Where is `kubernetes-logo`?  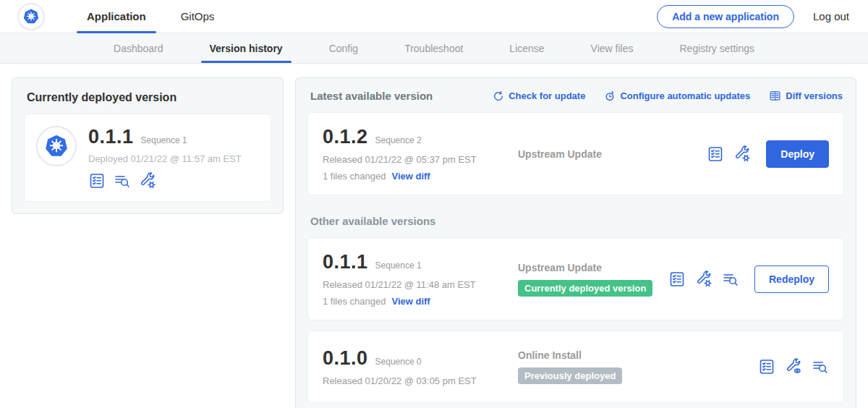 kubernetes-logo is located at coordinates (31, 17).